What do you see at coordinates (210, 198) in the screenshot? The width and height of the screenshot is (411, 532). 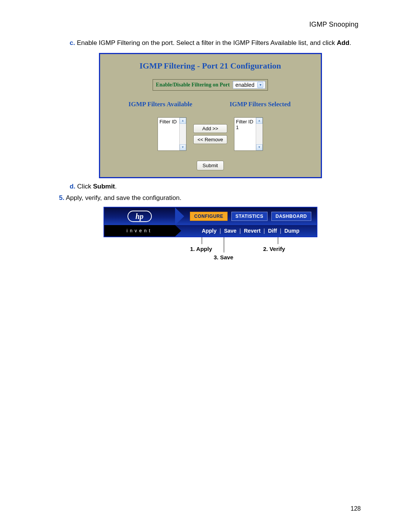 I see `step-5: 5. Apply, verify, and save the configura…` at bounding box center [210, 198].